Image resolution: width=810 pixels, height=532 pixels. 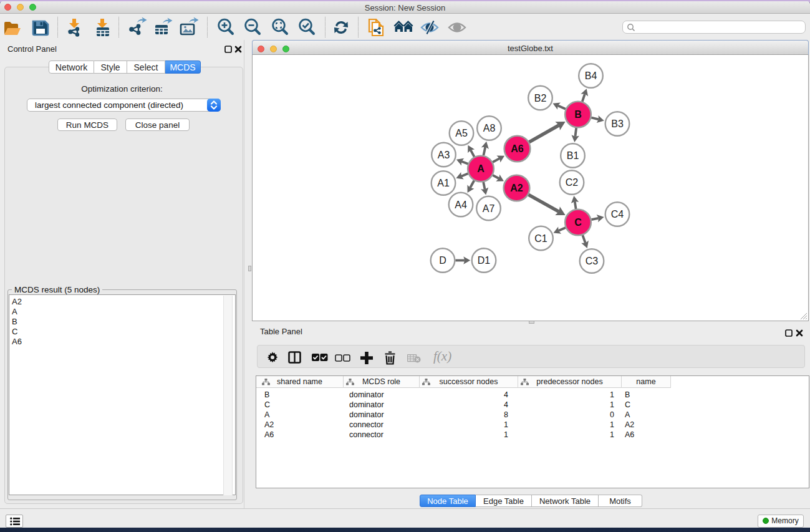 What do you see at coordinates (578, 222) in the screenshot?
I see `svg-text: C` at bounding box center [578, 222].